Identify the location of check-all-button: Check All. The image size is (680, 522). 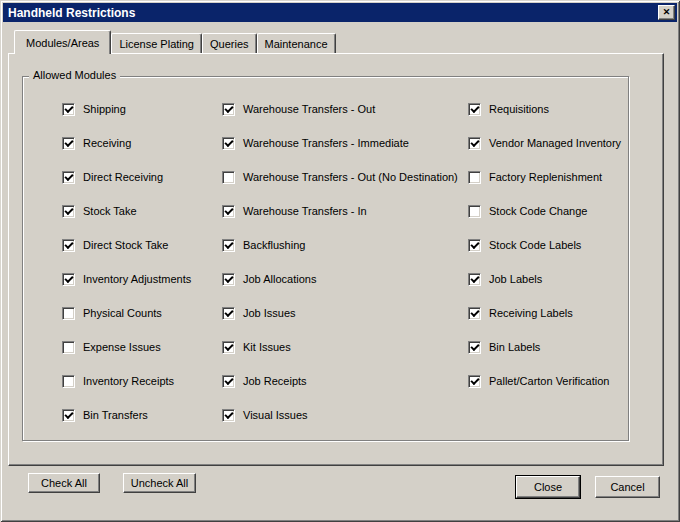
(64, 483).